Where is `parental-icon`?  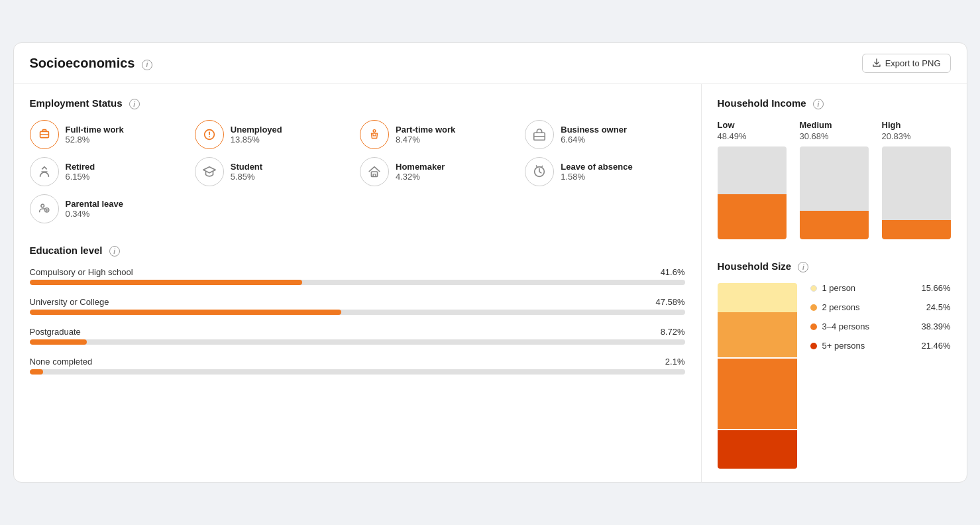 parental-icon is located at coordinates (44, 209).